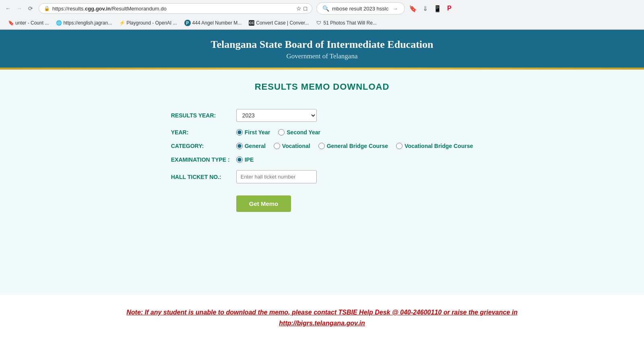 This screenshot has height=337, width=644. I want to click on site-header: Telangana State Board of Intermediate Ed…, so click(322, 49).